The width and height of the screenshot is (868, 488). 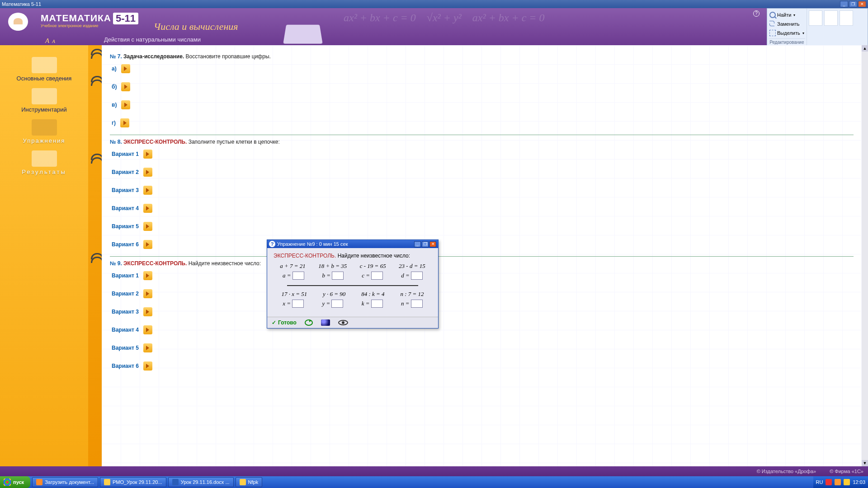 I want to click on taskbar-button-firefox: Загрузить документ..., so click(x=65, y=482).